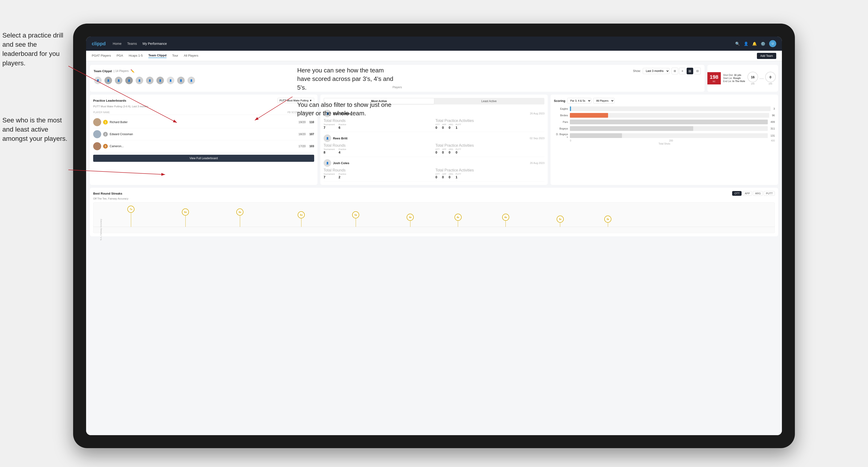 This screenshot has width=868, height=467. I want to click on bar-row-birdies: Birdies 96, so click(664, 115).